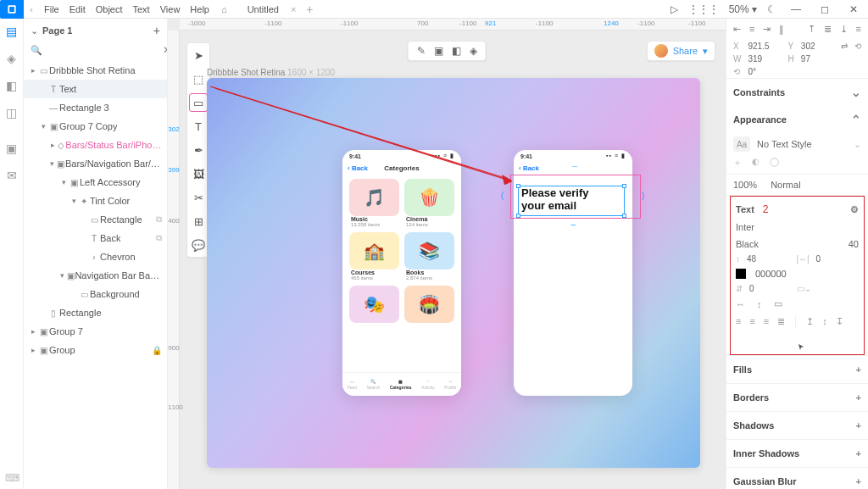 This screenshot has width=868, height=489. What do you see at coordinates (95, 331) in the screenshot?
I see `layer-group7: ▸▣Group 7` at bounding box center [95, 331].